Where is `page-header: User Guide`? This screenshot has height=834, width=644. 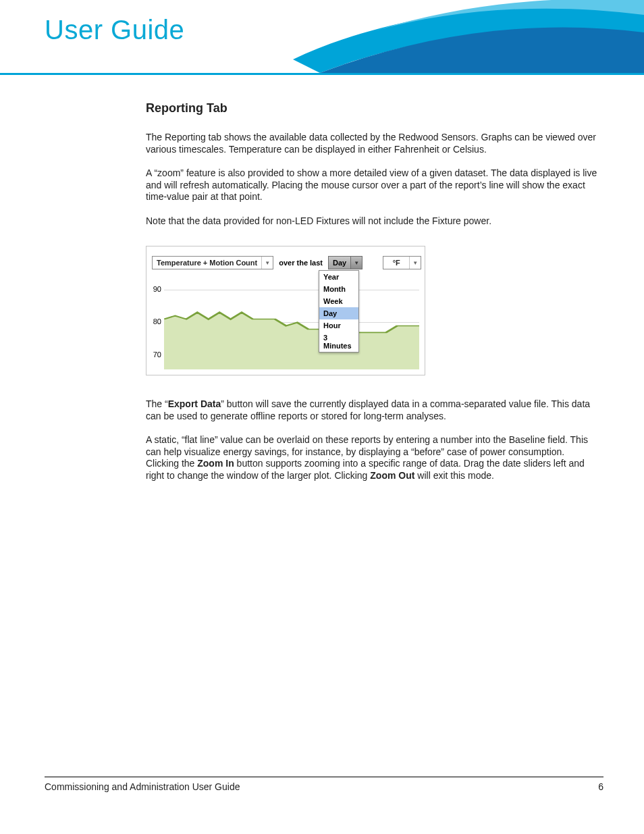 page-header: User Guide is located at coordinates (322, 38).